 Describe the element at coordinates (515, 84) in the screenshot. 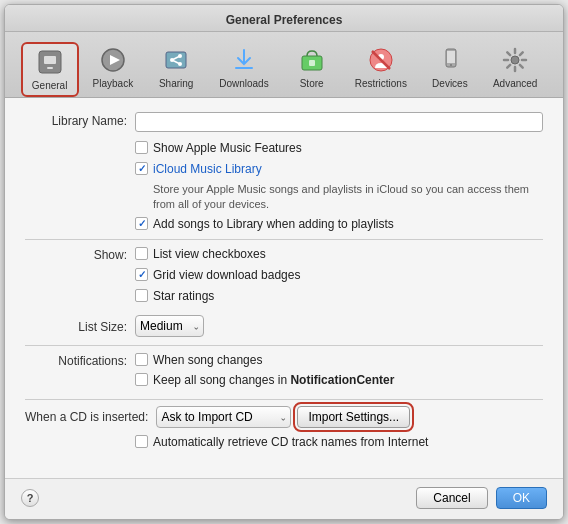

I see `toolbar-label-advanced: Advanced` at that location.